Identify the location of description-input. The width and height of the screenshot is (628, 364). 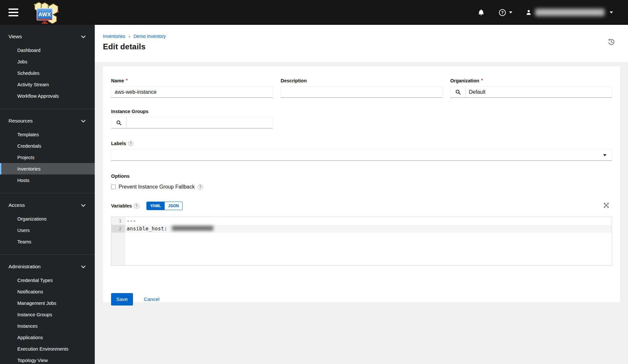
(361, 92).